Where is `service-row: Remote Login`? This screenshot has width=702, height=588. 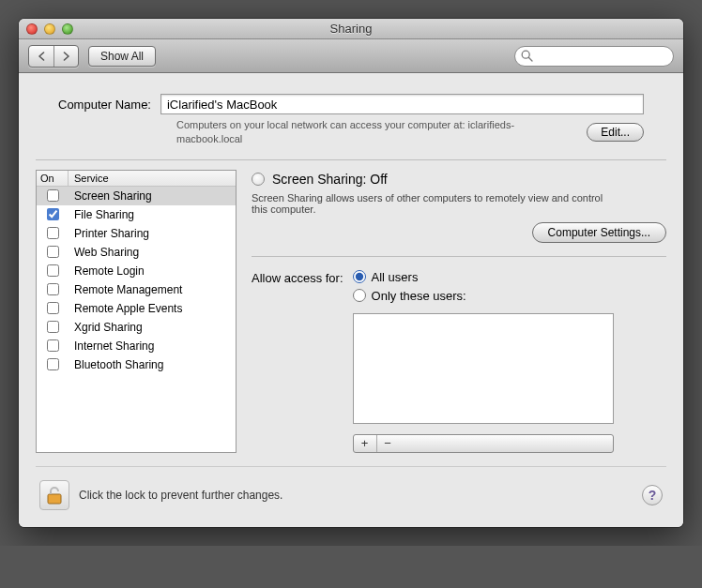 service-row: Remote Login is located at coordinates (136, 271).